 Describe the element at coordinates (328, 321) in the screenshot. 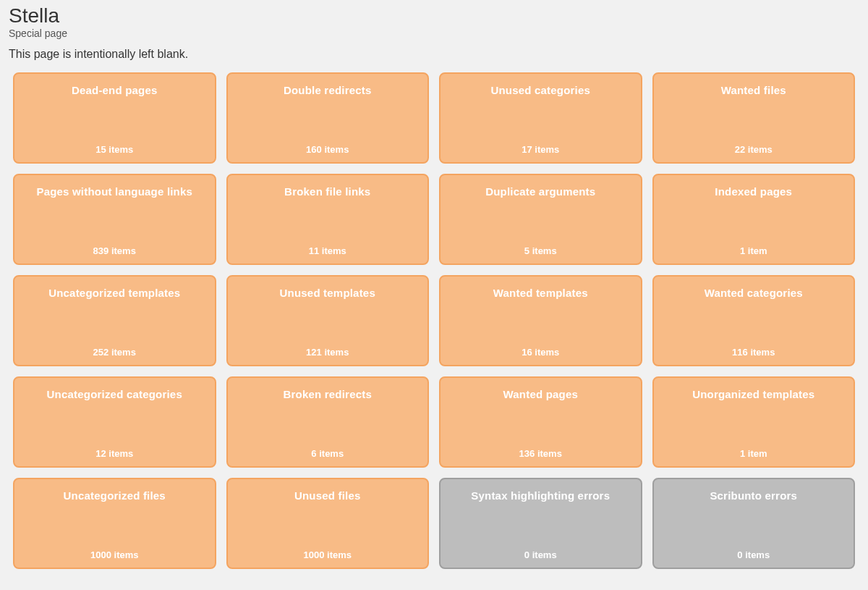

I see `report-card: Unused templates121 items` at that location.